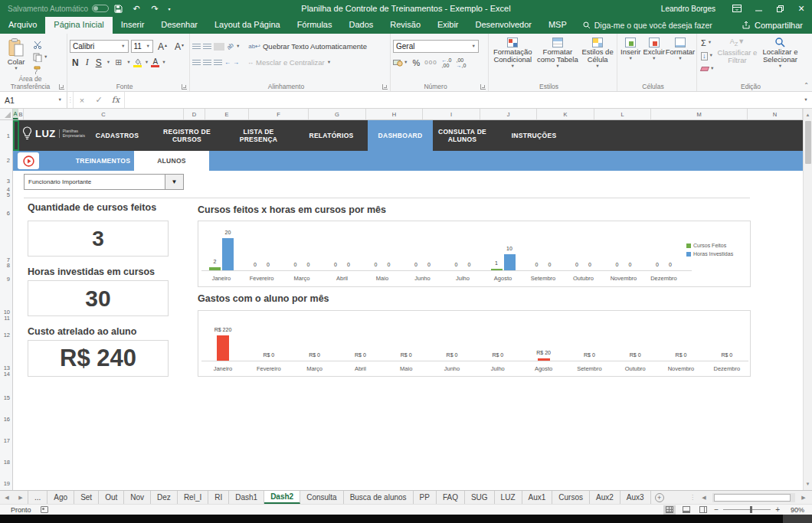 The image size is (812, 523). Describe the element at coordinates (480, 498) in the screenshot. I see `sheet-tab-sug: SUG` at that location.